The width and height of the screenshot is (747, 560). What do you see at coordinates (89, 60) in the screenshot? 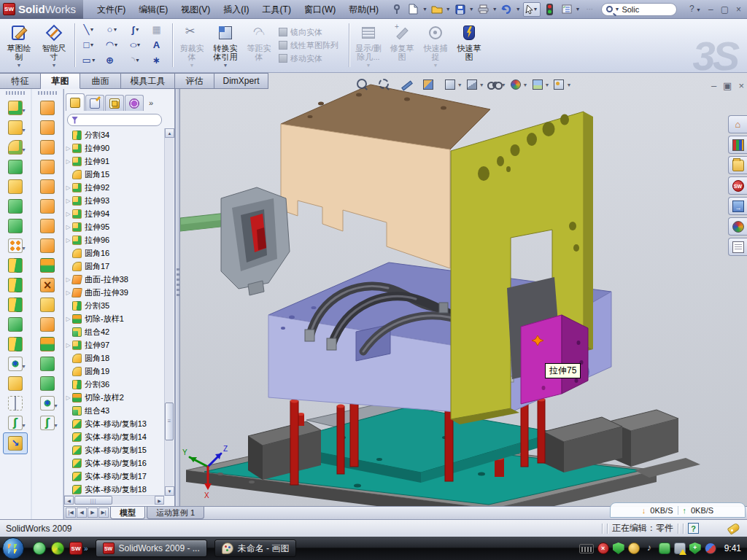
I see `slot-tool: ▭ ▼` at bounding box center [89, 60].